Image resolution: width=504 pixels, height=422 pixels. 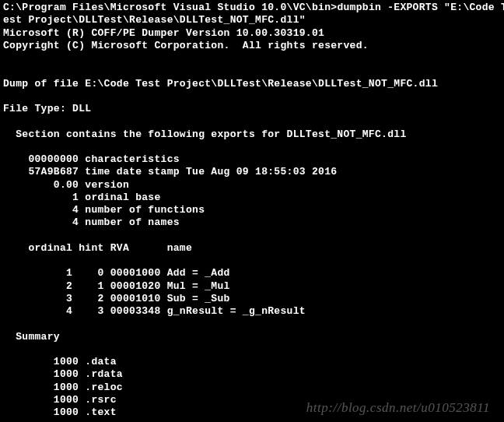 I want to click on summary-row: 1000 .data, so click(x=252, y=362).